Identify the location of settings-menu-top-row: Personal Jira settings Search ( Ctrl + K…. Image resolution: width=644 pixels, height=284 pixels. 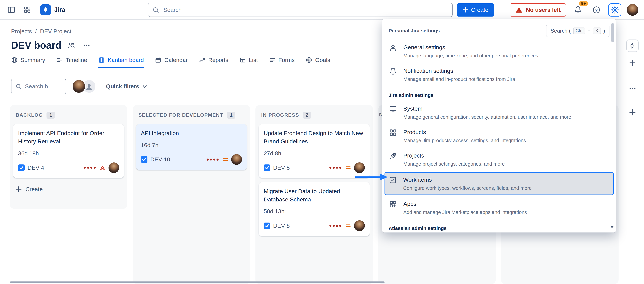
(499, 29).